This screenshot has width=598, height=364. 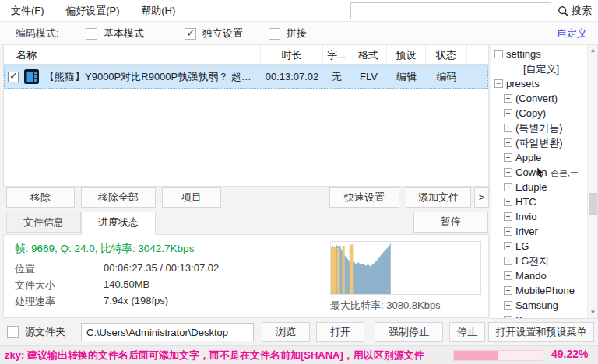 What do you see at coordinates (523, 84) in the screenshot?
I see `tree-item-label: presets` at bounding box center [523, 84].